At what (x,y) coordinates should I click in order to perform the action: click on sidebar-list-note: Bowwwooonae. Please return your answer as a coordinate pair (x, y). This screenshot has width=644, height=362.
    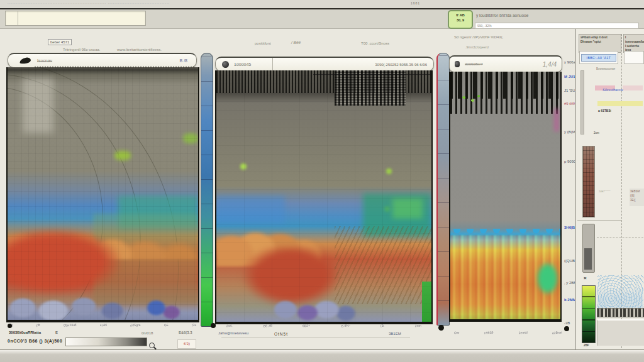
    Looking at the image, I should click on (606, 69).